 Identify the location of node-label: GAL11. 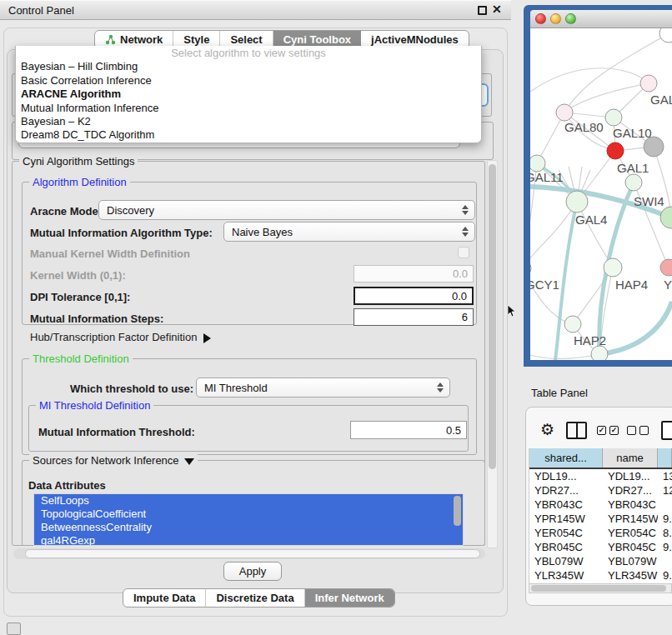
(547, 177).